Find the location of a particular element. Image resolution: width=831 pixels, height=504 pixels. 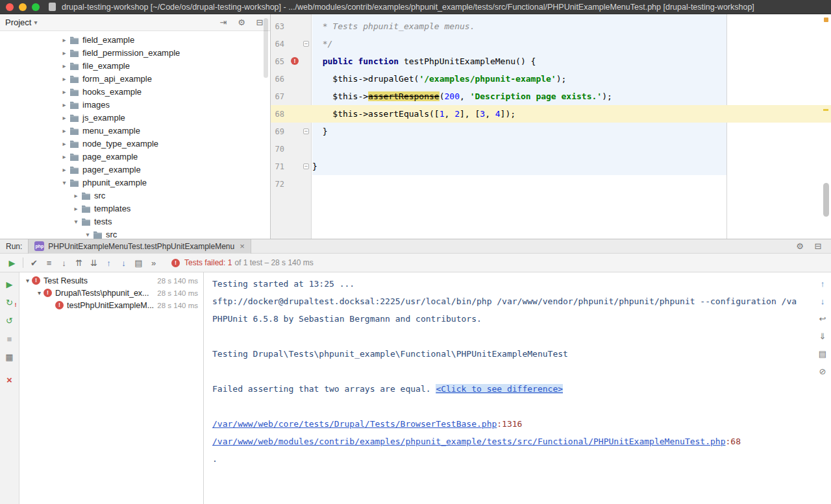

toggle-auto-test-button: ↺ is located at coordinates (10, 320).